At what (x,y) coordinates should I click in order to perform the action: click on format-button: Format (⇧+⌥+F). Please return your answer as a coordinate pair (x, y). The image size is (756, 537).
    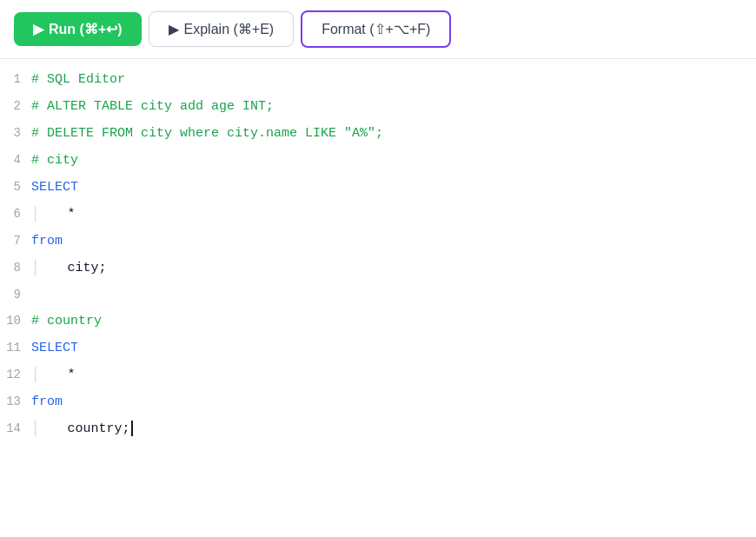
    Looking at the image, I should click on (375, 30).